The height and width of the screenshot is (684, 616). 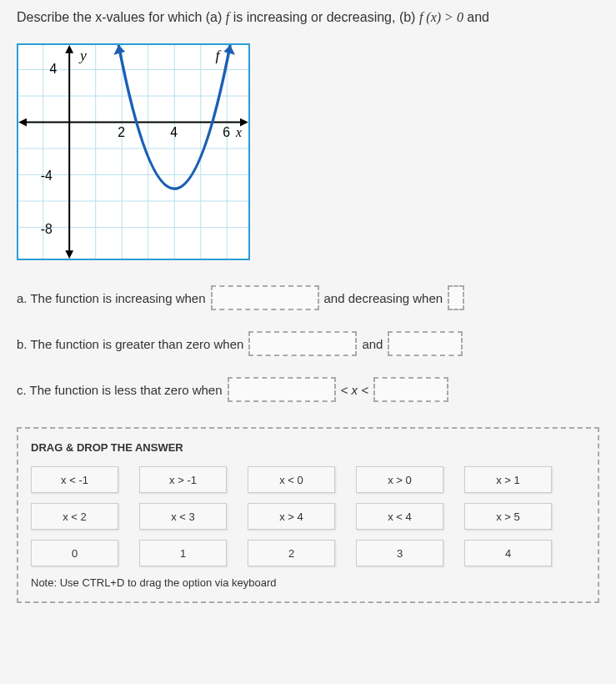 What do you see at coordinates (183, 516) in the screenshot?
I see `tile-x-lt-3: x < 3` at bounding box center [183, 516].